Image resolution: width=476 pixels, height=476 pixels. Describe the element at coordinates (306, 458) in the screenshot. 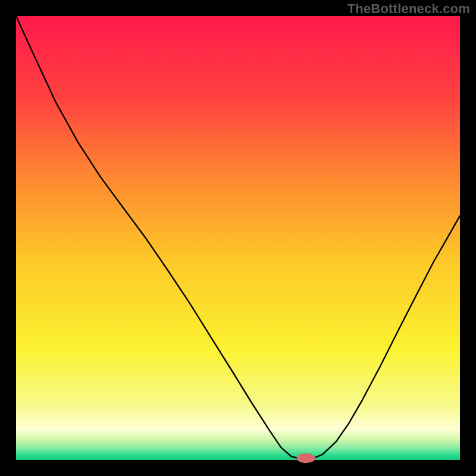

I see `optimum-marker` at that location.